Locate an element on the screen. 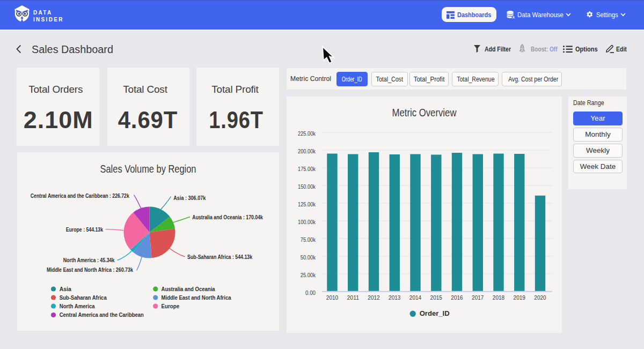 The image size is (644, 349). svg-text: Asia : 306.07k is located at coordinates (190, 198).